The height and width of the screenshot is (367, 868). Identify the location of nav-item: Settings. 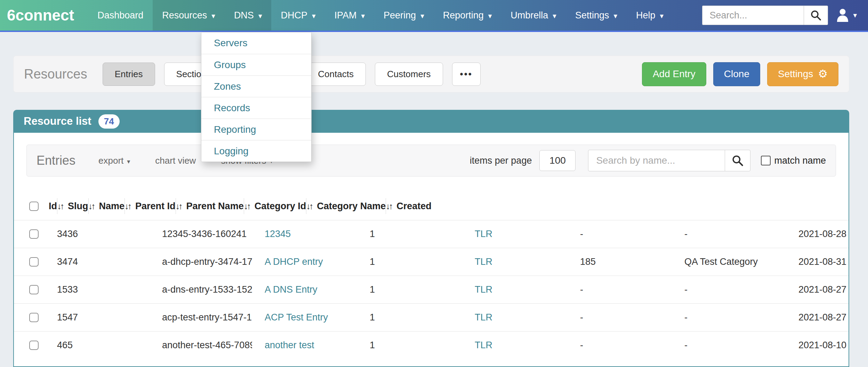
(596, 15).